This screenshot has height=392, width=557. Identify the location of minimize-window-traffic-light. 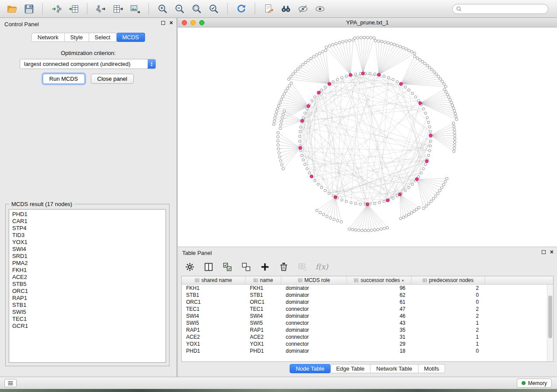
(193, 23).